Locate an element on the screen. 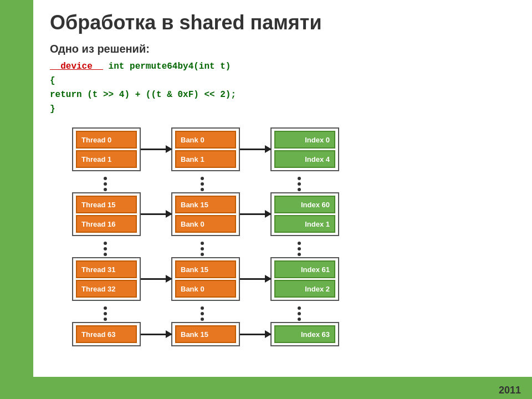 The width and height of the screenshot is (532, 399). index-2-box: Index 2 is located at coordinates (305, 289).